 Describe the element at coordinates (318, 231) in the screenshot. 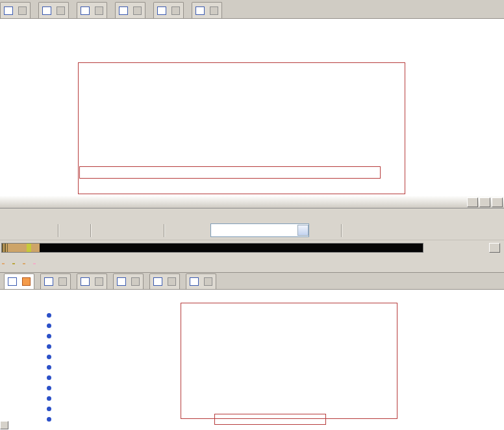

I see `attach-process-icon` at that location.